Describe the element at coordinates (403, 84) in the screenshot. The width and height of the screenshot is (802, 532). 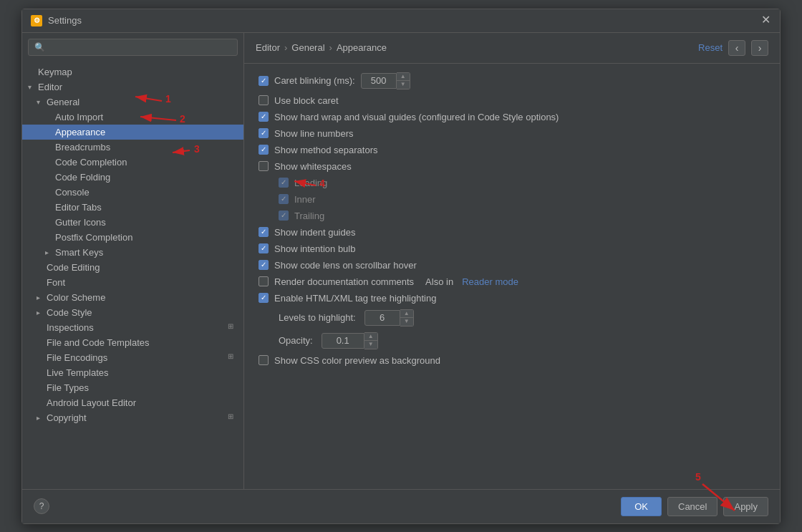
I see `caret-blinking-down: ▼` at that location.